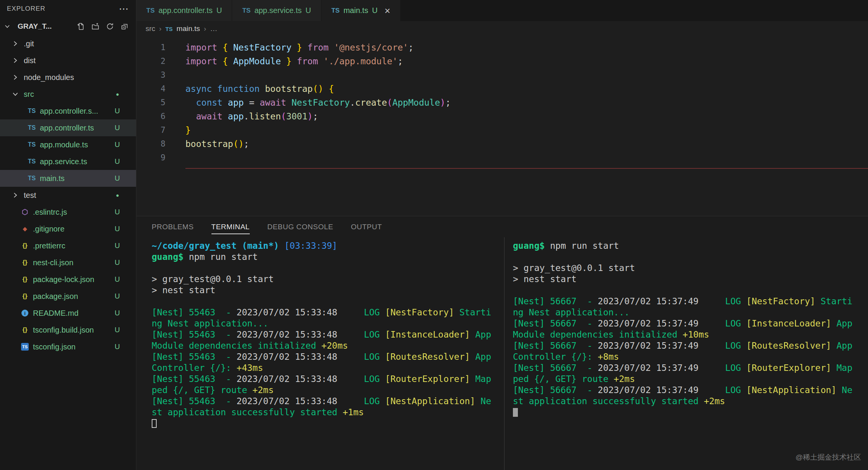  Describe the element at coordinates (287, 357) in the screenshot. I see `text-segment: 2023/07/02 15:33:48` at that location.